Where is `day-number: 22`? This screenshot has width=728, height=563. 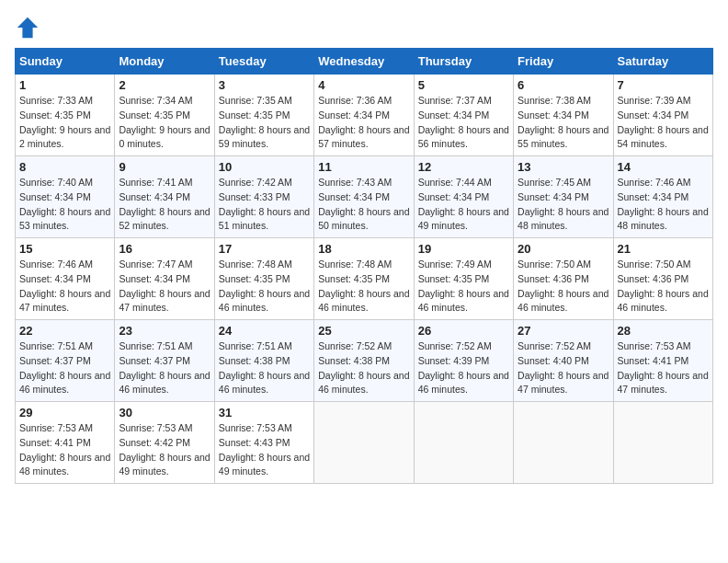 day-number: 22 is located at coordinates (64, 331).